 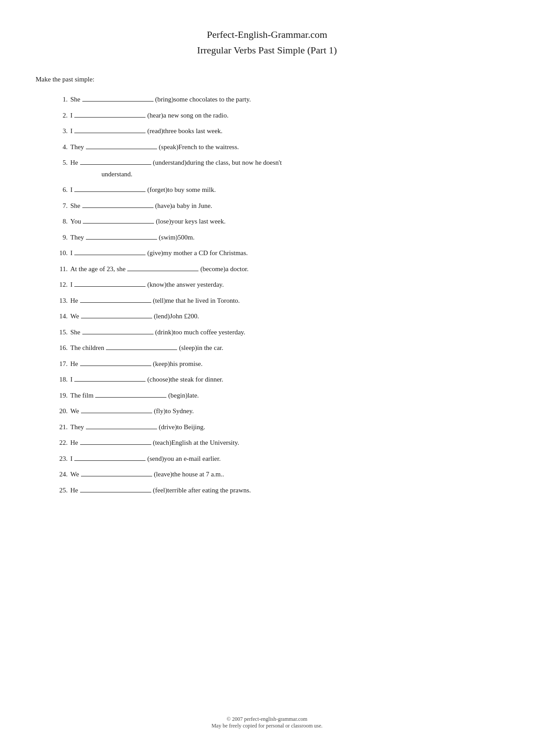 I want to click on verb-hint: (begin), so click(x=178, y=396).